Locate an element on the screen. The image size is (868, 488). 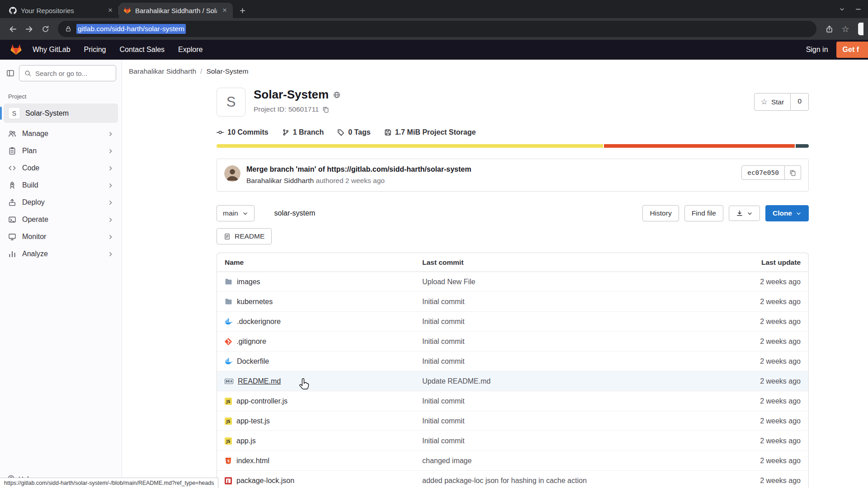
nav-link-contact-sales: Contact Sales is located at coordinates (142, 50).